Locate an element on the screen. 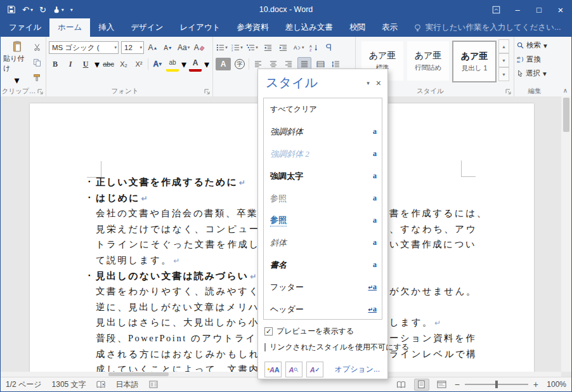  collapse-ribbon-button: ∧ is located at coordinates (566, 90).